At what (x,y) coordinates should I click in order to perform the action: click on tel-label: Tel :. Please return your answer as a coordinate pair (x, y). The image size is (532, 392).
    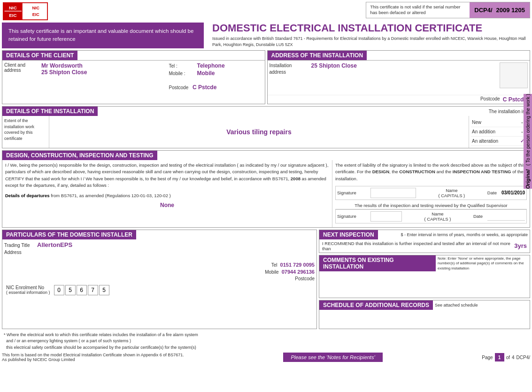
    Looking at the image, I should click on (183, 66).